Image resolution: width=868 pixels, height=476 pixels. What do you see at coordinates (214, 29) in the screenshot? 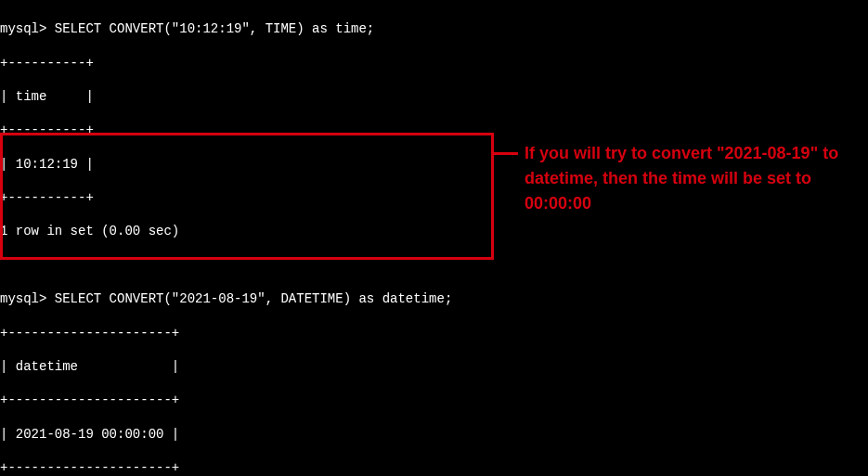
I see `sql-query: SELECT CONVERT("10:12:19", TIME) as time…` at bounding box center [214, 29].